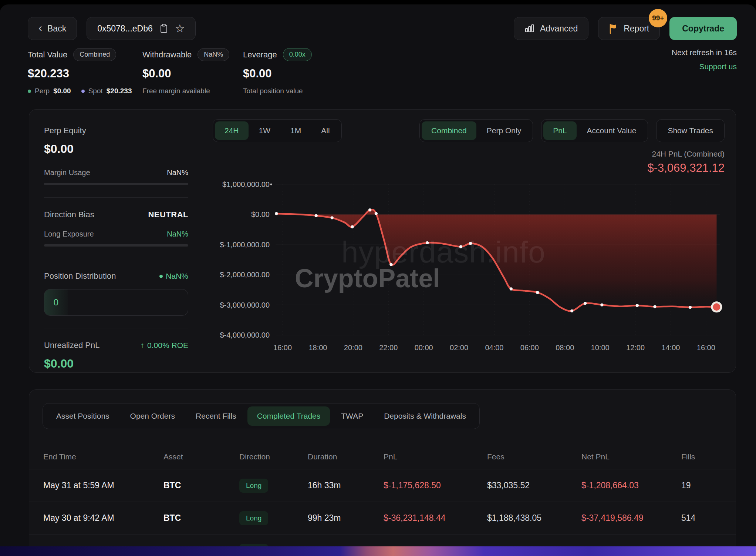 Image resolution: width=756 pixels, height=556 pixels. Describe the element at coordinates (382, 518) in the screenshot. I see `table-row: May 30 at 9:42 AM BTC Long 99h 23m $-36,…` at that location.